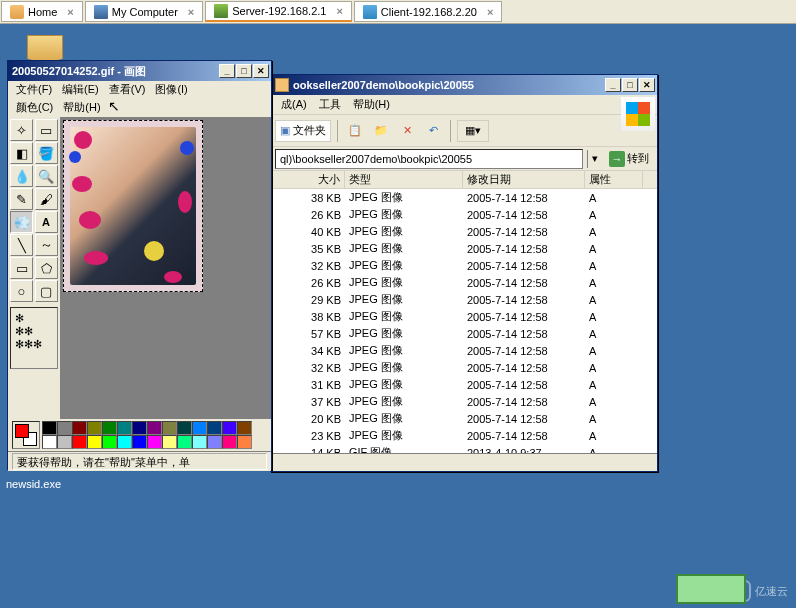 Image resolution: width=796 pixels, height=608 pixels. Describe the element at coordinates (464, 300) in the screenshot. I see `table-row: 29 KBJPEG 图像2005-7-14 12:58A` at that location.